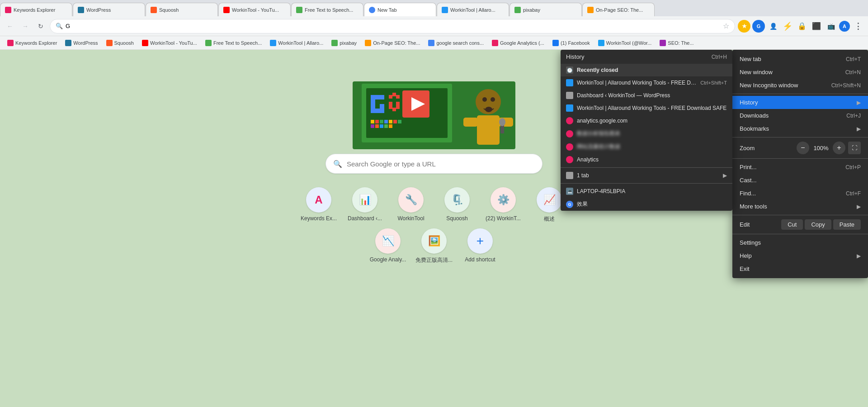  I want to click on shortcut-squoosh: 🗜️ Squoosh, so click(457, 205).